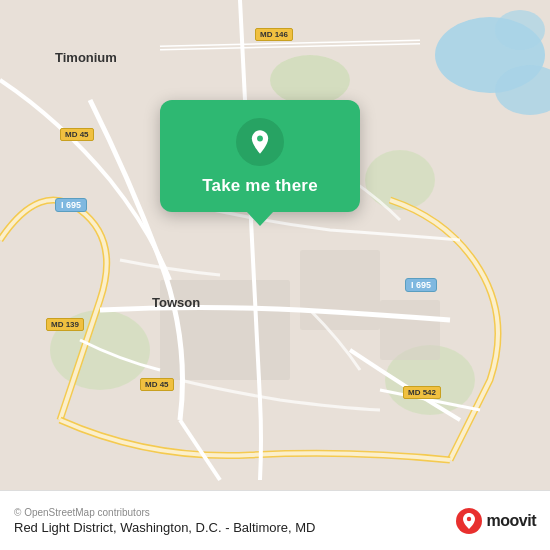  I want to click on moovit-text: moovit, so click(512, 521).